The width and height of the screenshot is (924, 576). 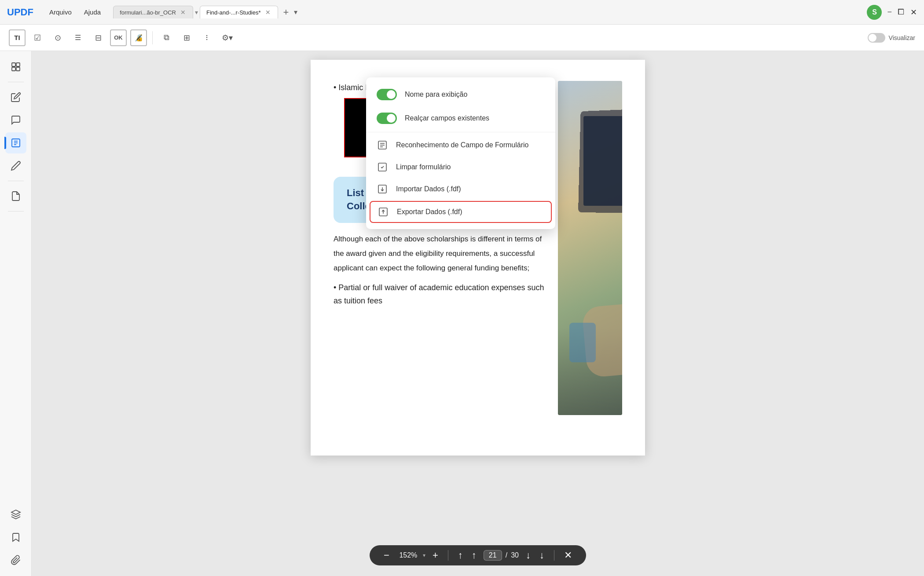 I want to click on zoom-section: 152% ▾, so click(x=411, y=555).